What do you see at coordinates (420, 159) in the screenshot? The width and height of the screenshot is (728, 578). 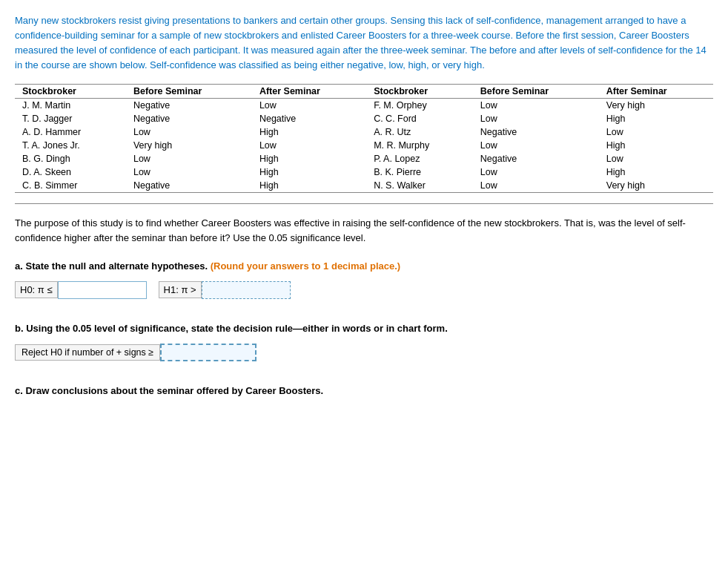 I see `table-cell: P. A. Lopez` at bounding box center [420, 159].